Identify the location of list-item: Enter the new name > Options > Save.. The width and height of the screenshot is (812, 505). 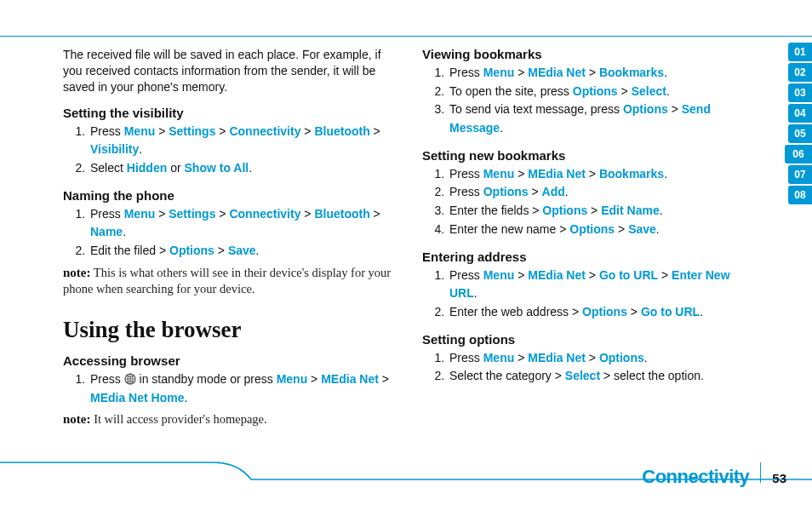
(602, 230).